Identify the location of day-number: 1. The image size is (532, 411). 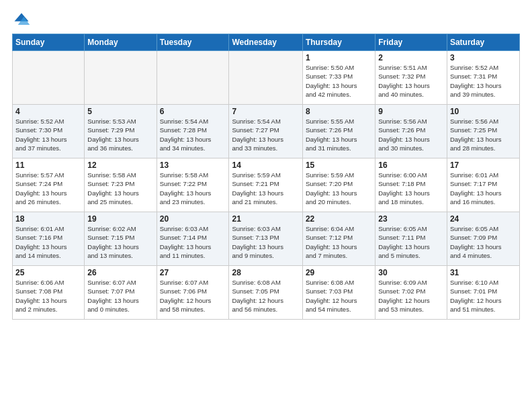
(339, 58).